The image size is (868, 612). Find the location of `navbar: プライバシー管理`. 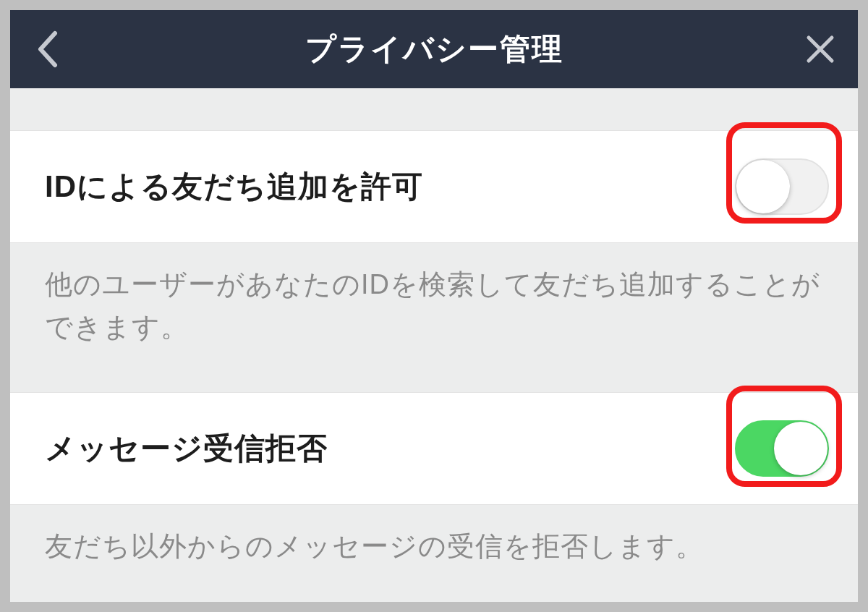

navbar: プライバシー管理 is located at coordinates (434, 49).